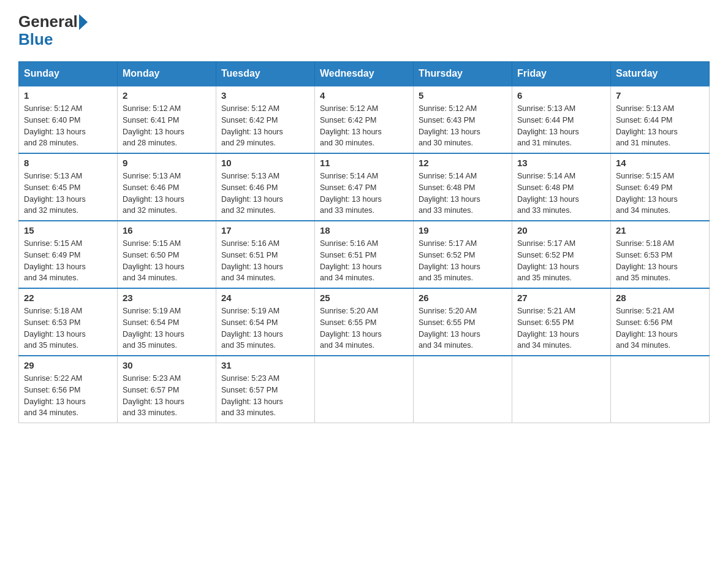  What do you see at coordinates (463, 163) in the screenshot?
I see `day-number: 12` at bounding box center [463, 163].